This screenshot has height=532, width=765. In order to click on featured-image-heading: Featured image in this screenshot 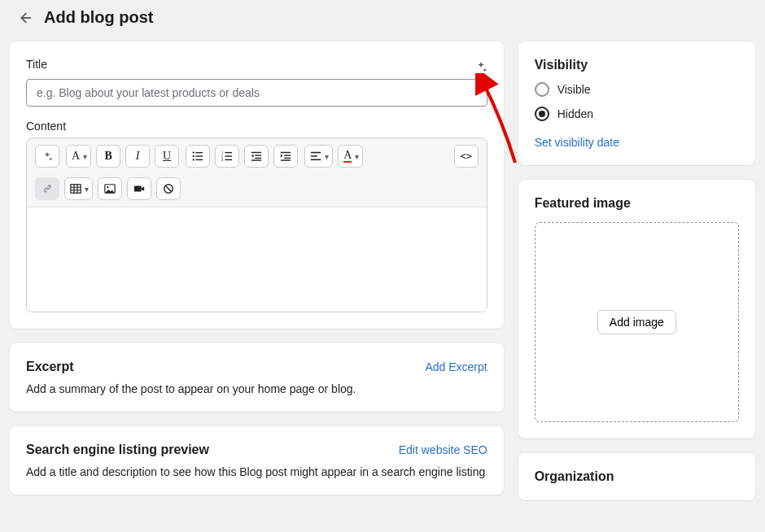, I will do `click(636, 203)`.